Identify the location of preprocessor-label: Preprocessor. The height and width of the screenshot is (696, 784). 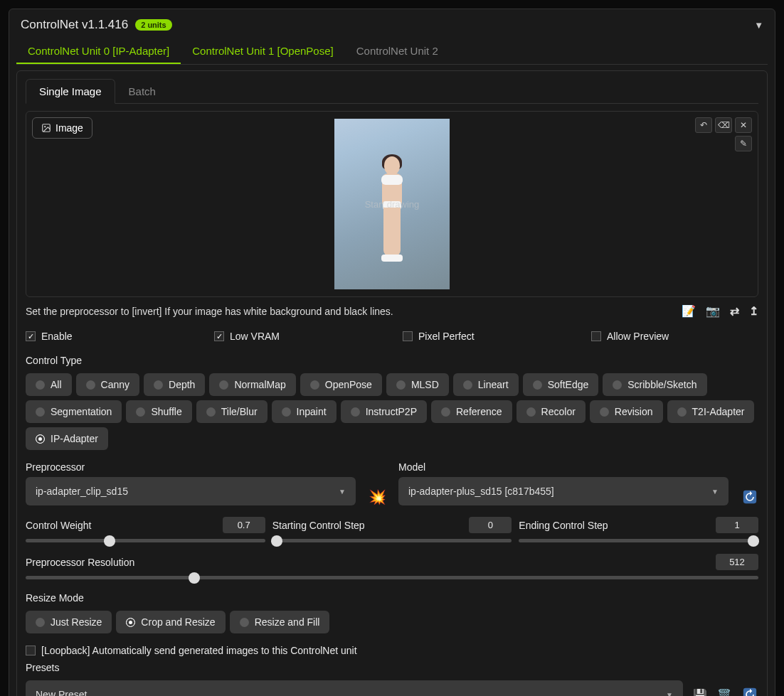
(191, 467).